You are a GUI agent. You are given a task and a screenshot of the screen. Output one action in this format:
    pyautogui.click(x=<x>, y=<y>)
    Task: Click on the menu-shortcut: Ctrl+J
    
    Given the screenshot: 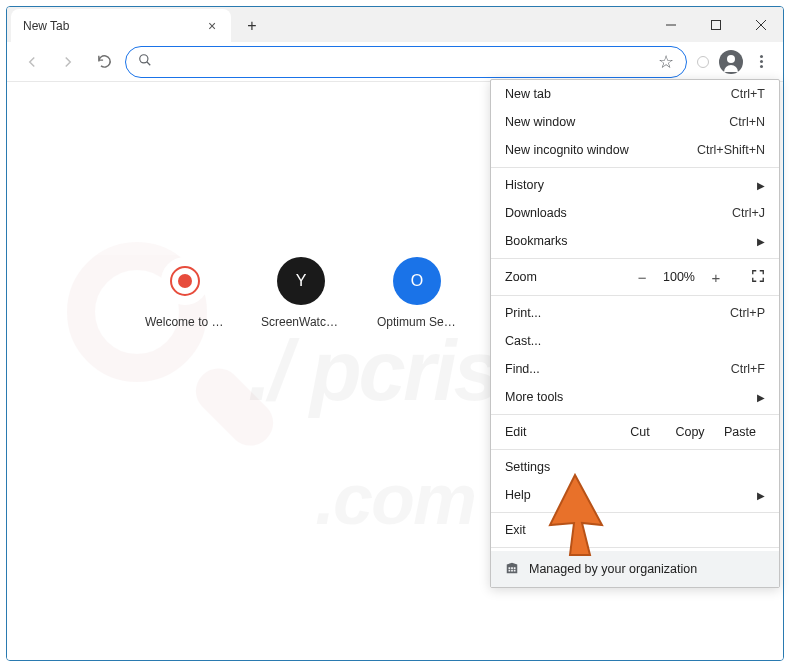 What is the action you would take?
    pyautogui.click(x=748, y=213)
    